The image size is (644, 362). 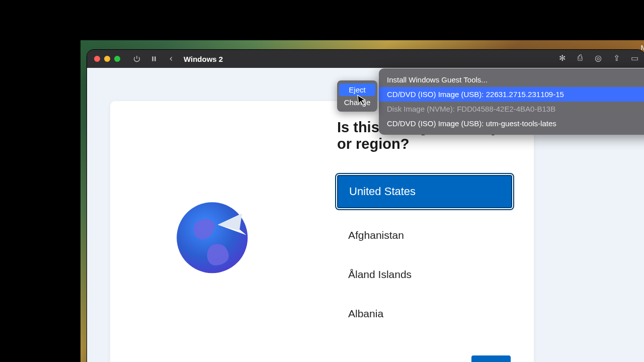 I want to click on globe-icon, so click(x=214, y=237).